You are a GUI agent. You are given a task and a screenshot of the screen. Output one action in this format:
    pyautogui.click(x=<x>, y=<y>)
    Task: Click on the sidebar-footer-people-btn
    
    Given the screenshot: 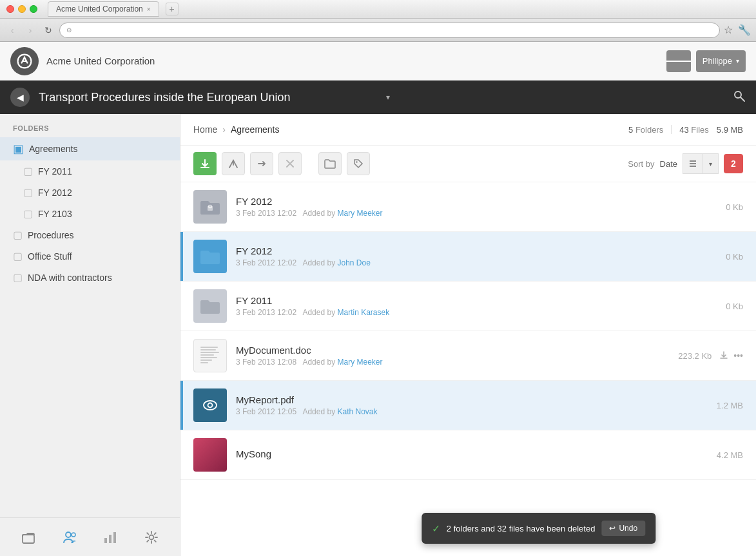 What is the action you would take?
    pyautogui.click(x=70, y=537)
    